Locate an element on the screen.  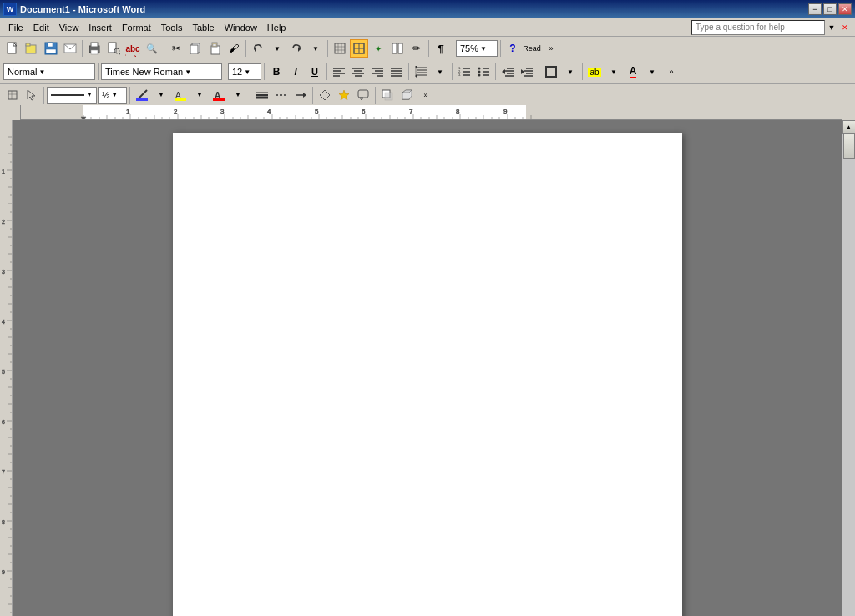
scroll-thumb is located at coordinates (849, 146).